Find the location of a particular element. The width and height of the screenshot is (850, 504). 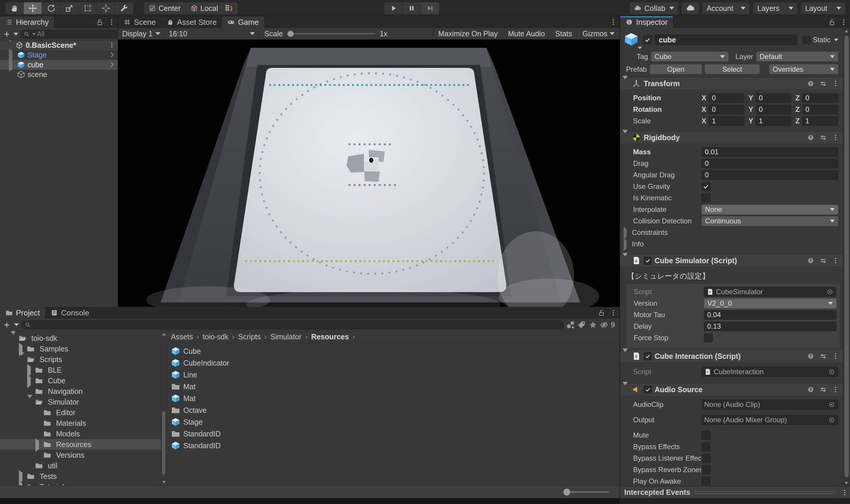

asset-Line: Line is located at coordinates (395, 375).